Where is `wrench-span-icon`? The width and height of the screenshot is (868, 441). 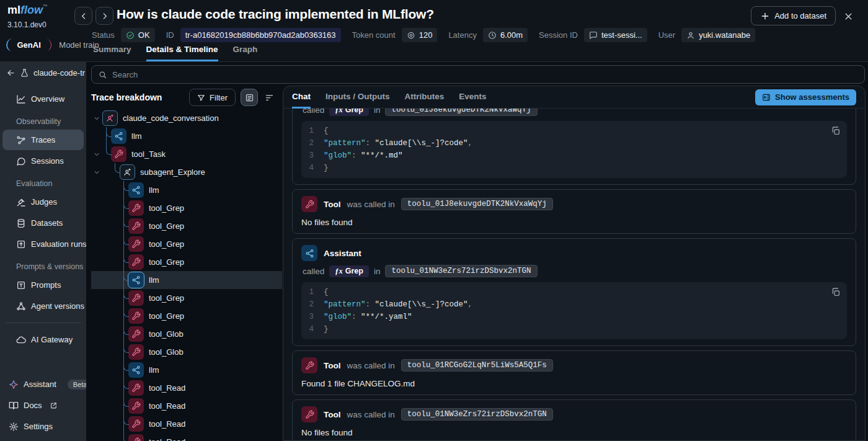
wrench-span-icon is located at coordinates (136, 244).